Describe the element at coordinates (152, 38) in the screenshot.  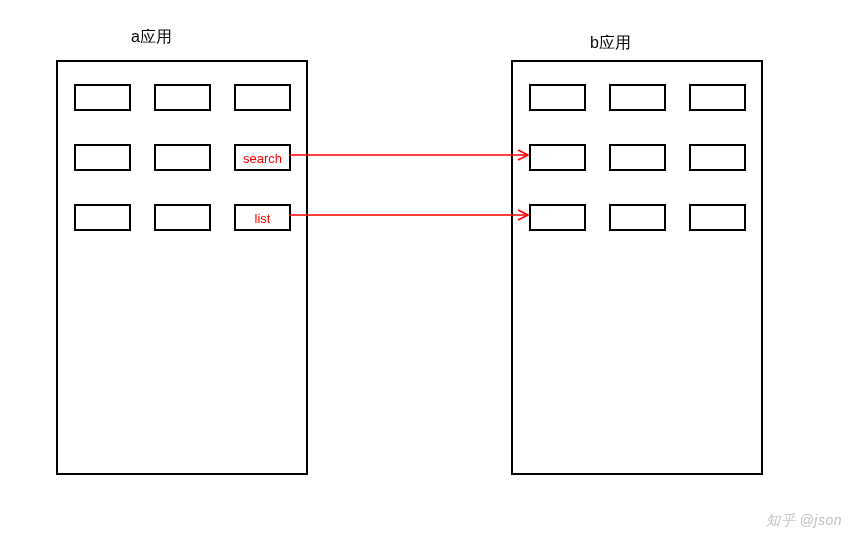
I see `panel-a-title: a应用` at that location.